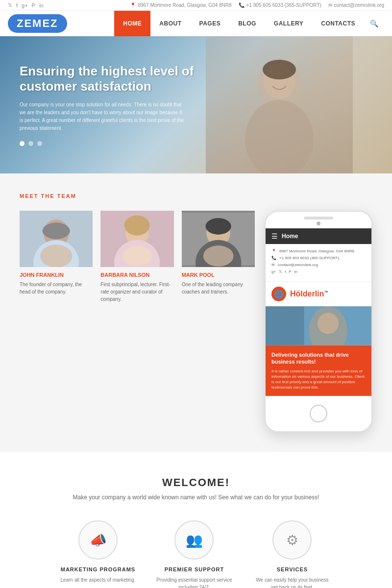 The width and height of the screenshot is (392, 588). I want to click on phone-brand-name: Hölderlin, so click(307, 294).